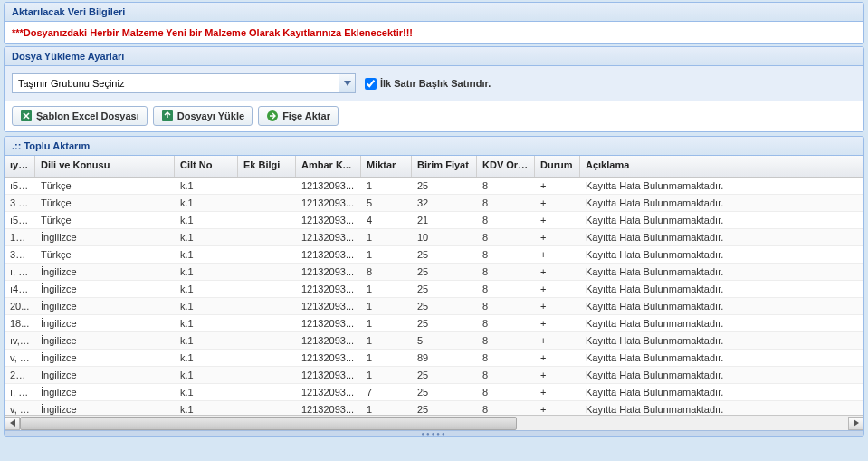  Describe the element at coordinates (20, 255) in the screenshot. I see `cell-c0: 354...` at that location.